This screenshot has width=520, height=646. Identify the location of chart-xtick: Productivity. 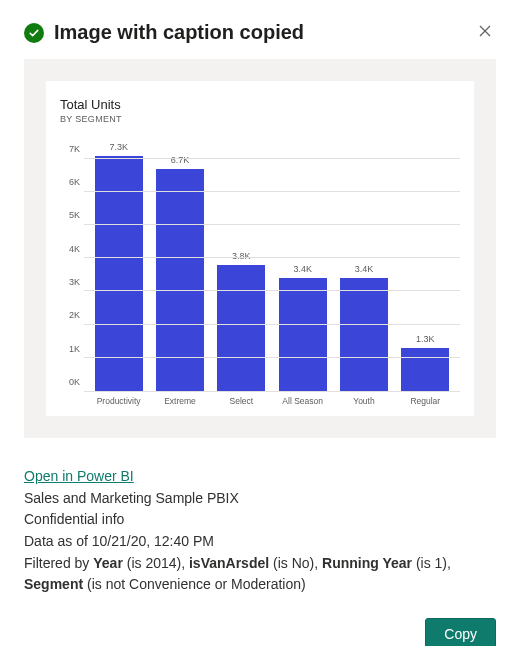
(118, 401).